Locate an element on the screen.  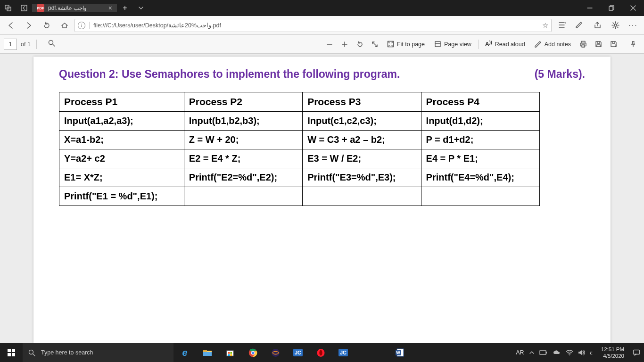
taskbar-app-jcreator-1: JC is located at coordinates (298, 353).